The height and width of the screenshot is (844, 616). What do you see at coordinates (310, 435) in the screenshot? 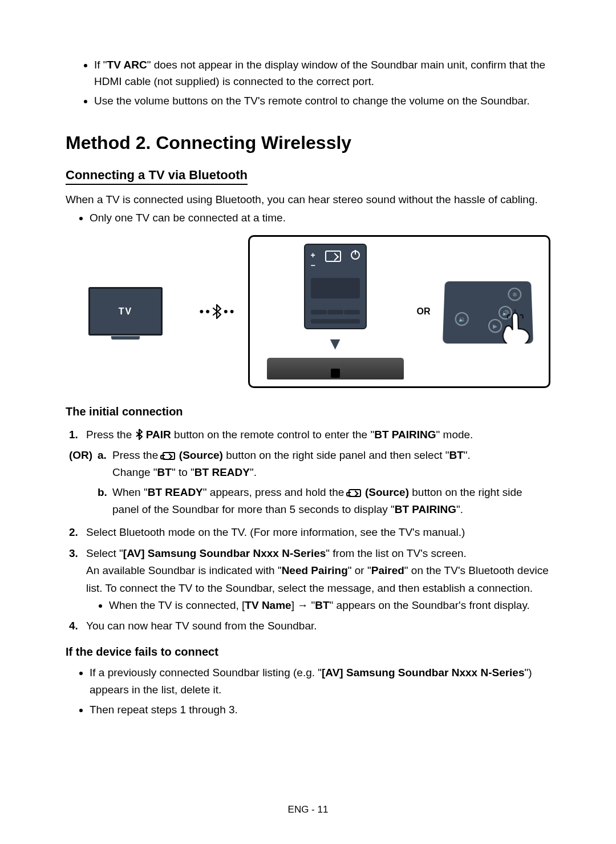
I see `step-1: 1. Press the PAIR button on the remote c…` at bounding box center [310, 435].